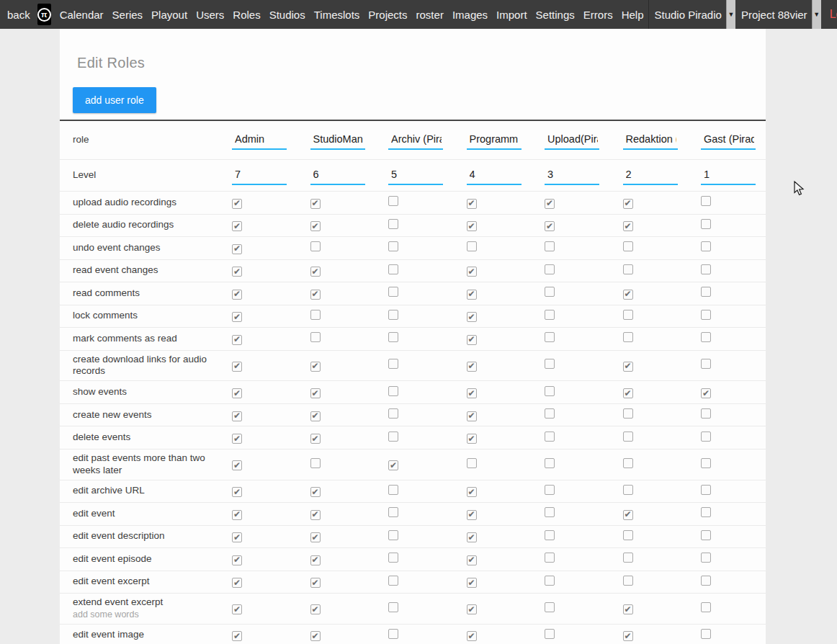  What do you see at coordinates (169, 14) in the screenshot?
I see `nav-item-playout: Playout` at bounding box center [169, 14].